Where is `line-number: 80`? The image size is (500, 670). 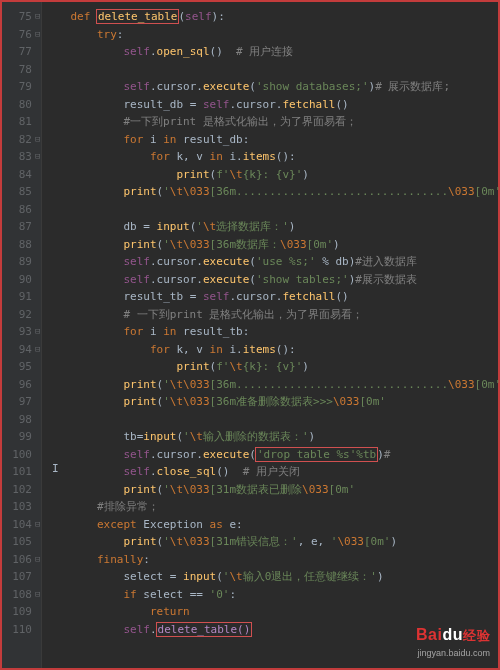 line-number: 80 is located at coordinates (17, 105).